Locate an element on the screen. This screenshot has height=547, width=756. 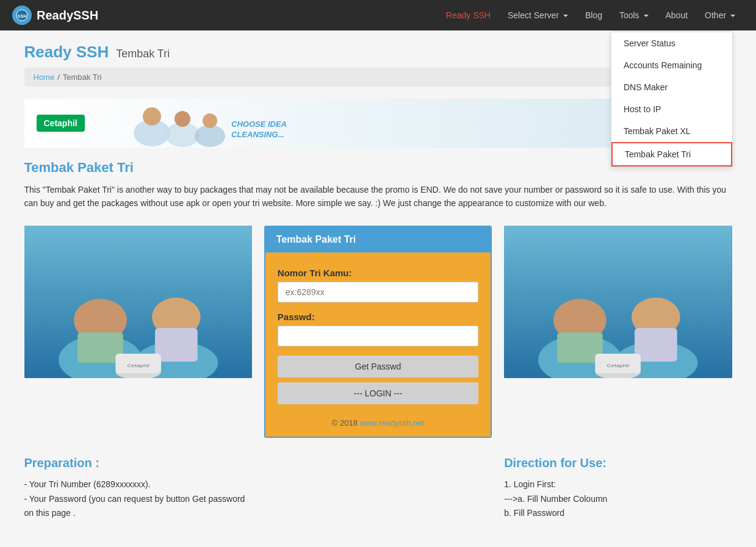
cetaphil-logo-top: Cetaphil is located at coordinates (61, 123).